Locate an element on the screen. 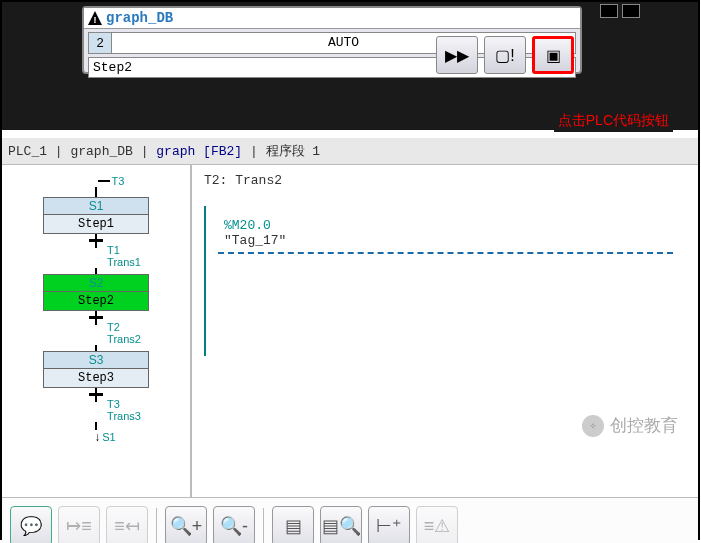 This screenshot has height=543, width=701. bottom-toolbar: 💬 ↦≡ ≡↤ 🔍+ 🔍- ▤ ▤🔍 ⊢⁺ ≡⚠ is located at coordinates (350, 520).